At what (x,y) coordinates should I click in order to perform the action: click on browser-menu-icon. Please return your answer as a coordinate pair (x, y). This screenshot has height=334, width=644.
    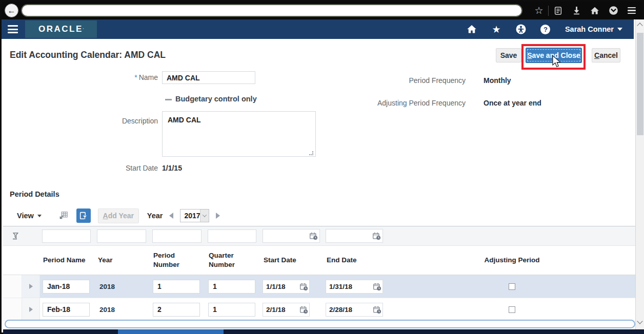
    Looking at the image, I should click on (632, 11).